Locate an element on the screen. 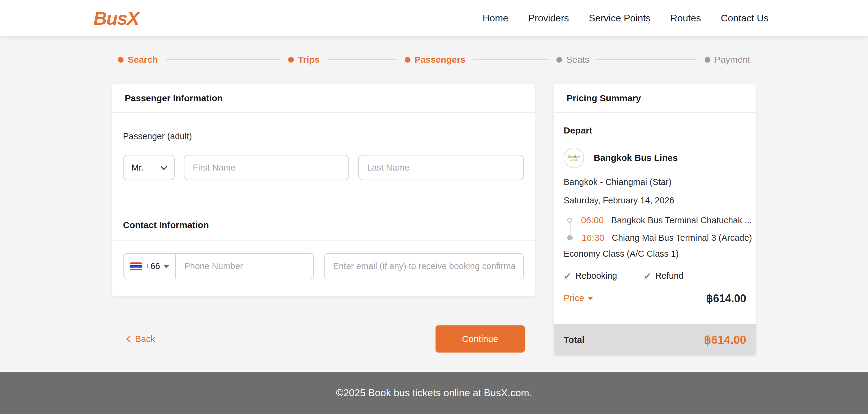 The image size is (868, 414). step-passengers: Passengers is located at coordinates (435, 60).